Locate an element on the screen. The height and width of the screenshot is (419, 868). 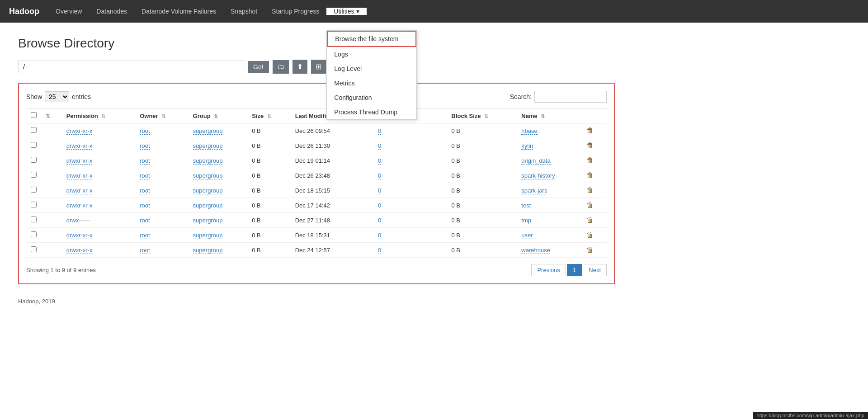
delete-icon-8: 🗑 is located at coordinates (590, 250).